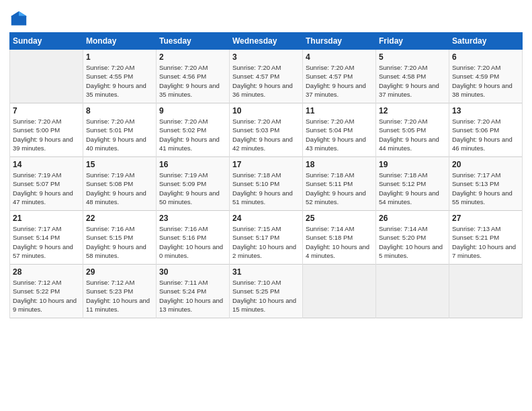  I want to click on calendar-week-row: 7Sunrise: 7:20 AMSunset: 5:00 PMDaylight…, so click(266, 130).